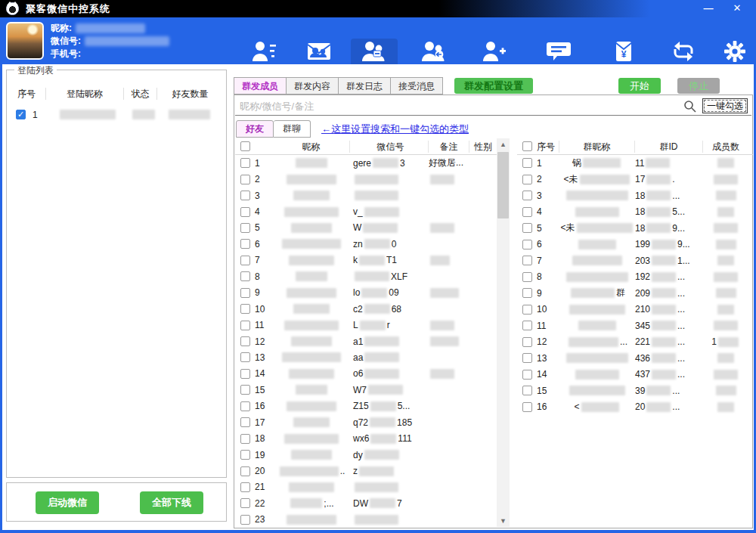  Describe the element at coordinates (635, 163) in the screenshot. I see `table-row: 1锅11` at that location.